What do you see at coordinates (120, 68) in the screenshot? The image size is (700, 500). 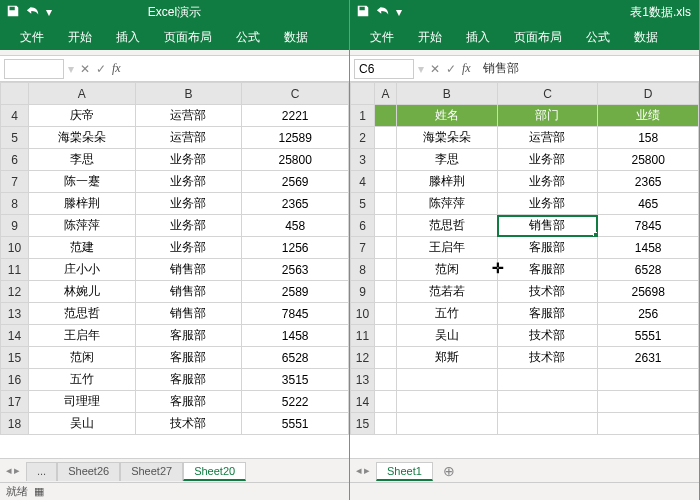 I see `fx-icon: fx` at bounding box center [120, 68].